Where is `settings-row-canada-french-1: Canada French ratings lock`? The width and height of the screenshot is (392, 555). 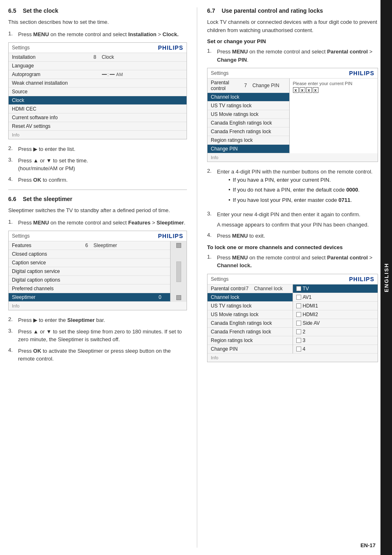 settings-row-canada-french-1: Canada French ratings lock is located at coordinates (248, 132).